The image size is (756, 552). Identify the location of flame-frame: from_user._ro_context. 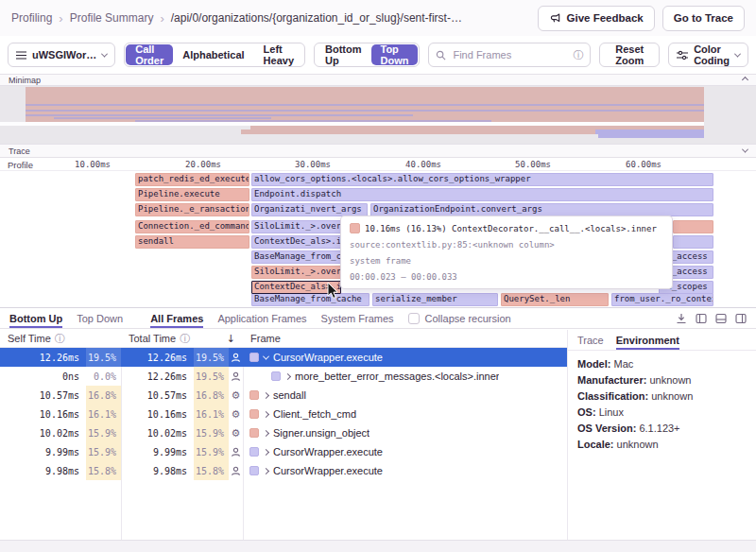
(662, 300).